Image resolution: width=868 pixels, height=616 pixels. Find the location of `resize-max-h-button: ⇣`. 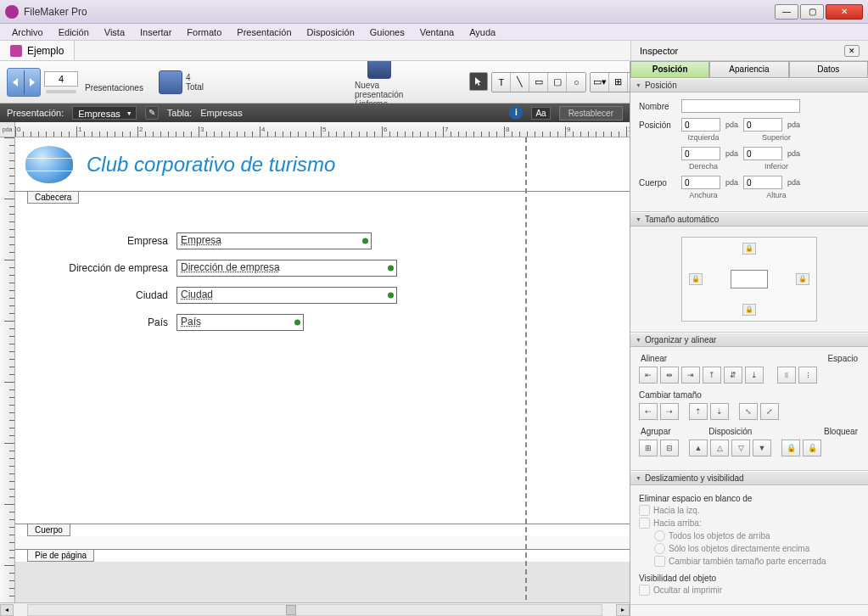

resize-max-h-button: ⇣ is located at coordinates (720, 412).